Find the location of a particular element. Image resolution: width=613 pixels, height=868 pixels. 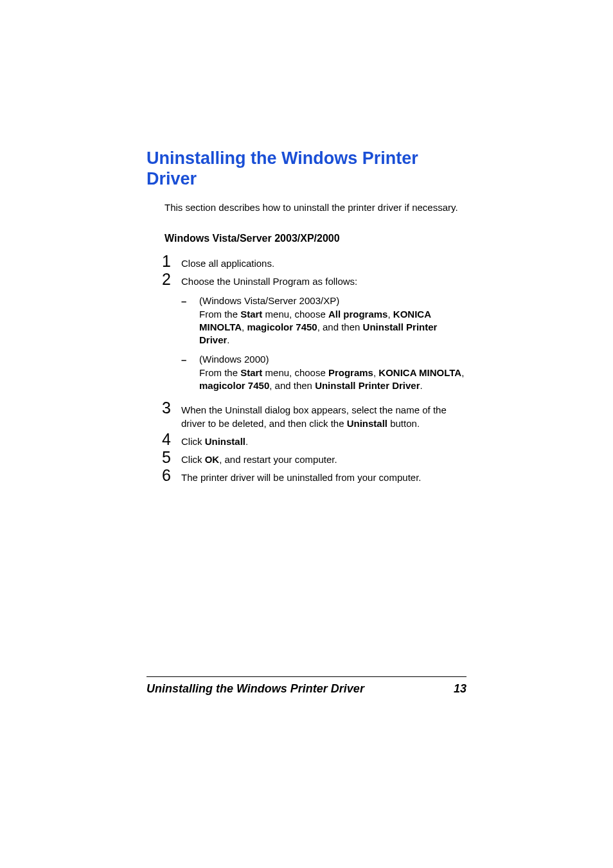

step-5: 5 Click OK, and restart your computer. is located at coordinates (314, 458).